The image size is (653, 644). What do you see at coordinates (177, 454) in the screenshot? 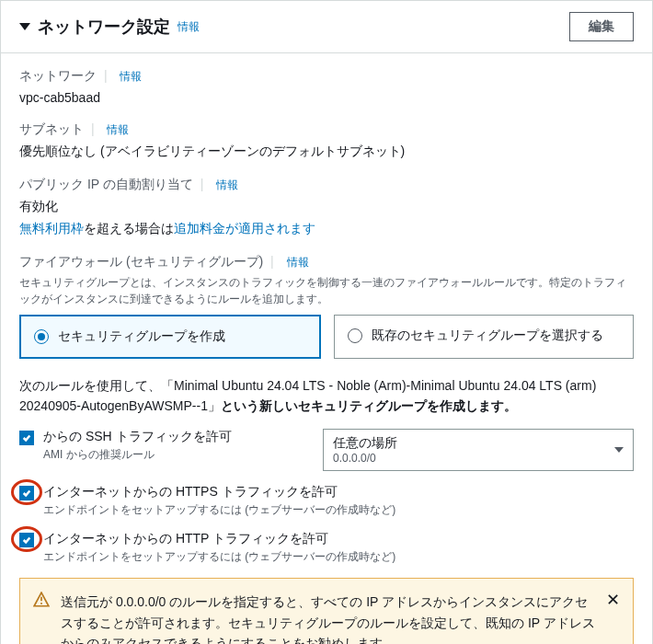
I see `ssh-desc: AMI からの推奨ルール` at bounding box center [177, 454].